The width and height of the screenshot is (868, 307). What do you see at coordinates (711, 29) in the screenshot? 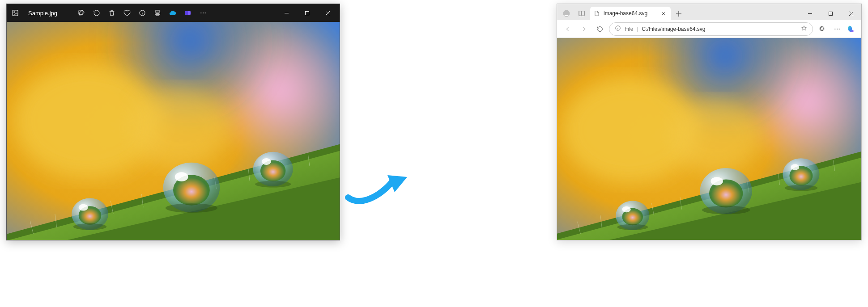
I see `address-bar: File |` at bounding box center [711, 29].